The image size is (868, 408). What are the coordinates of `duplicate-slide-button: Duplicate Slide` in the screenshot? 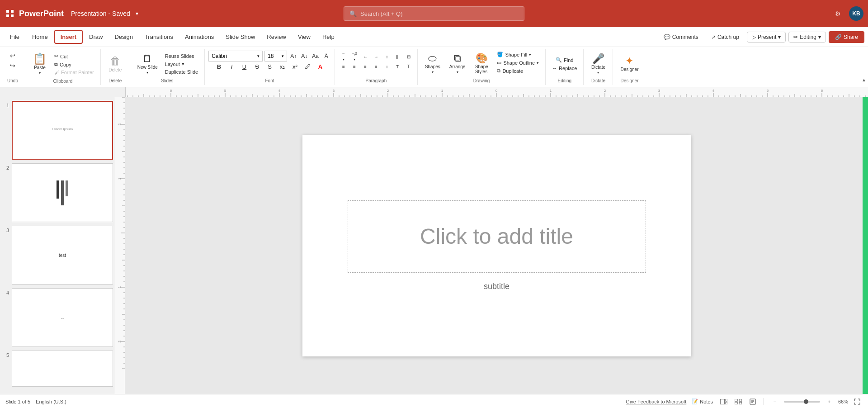 It's located at (182, 72).